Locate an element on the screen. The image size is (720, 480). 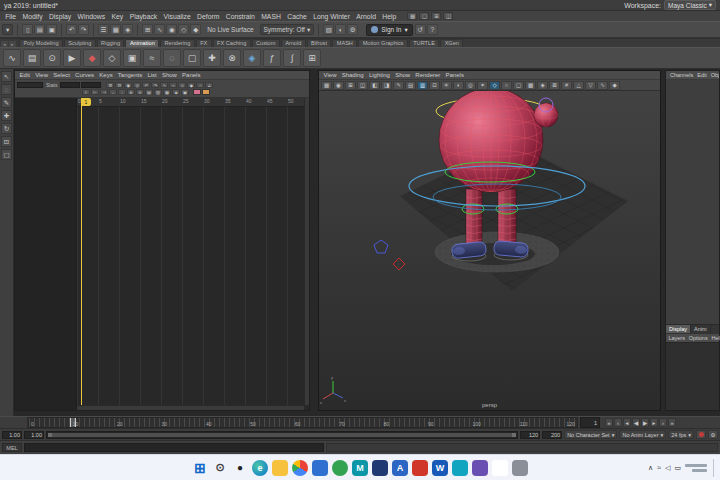
shelf-tab: Rendering is located at coordinates (178, 43).